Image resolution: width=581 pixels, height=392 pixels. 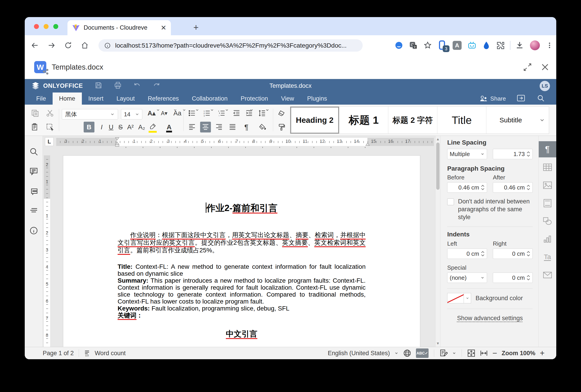 I want to click on underline-button: U, so click(x=111, y=127).